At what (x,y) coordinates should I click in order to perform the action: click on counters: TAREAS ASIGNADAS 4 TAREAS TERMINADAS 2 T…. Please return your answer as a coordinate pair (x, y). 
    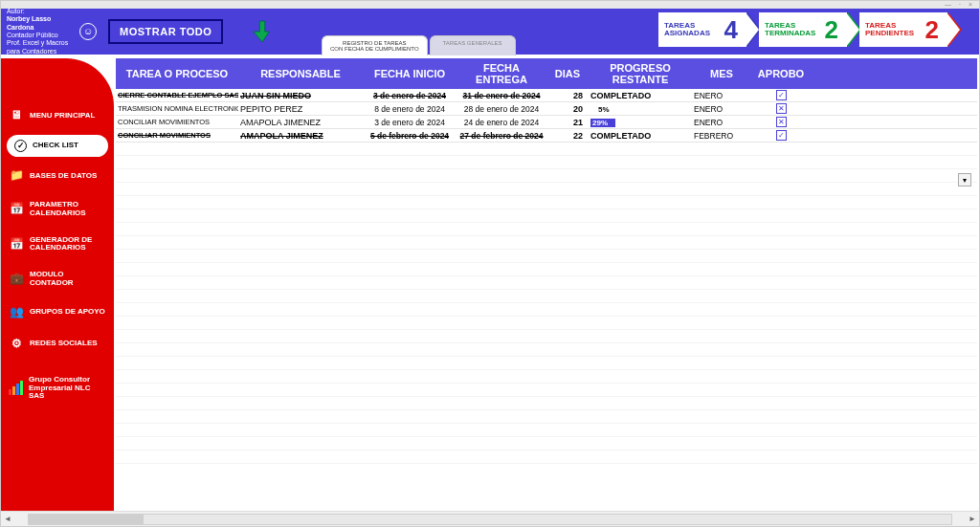
    Looking at the image, I should click on (810, 30).